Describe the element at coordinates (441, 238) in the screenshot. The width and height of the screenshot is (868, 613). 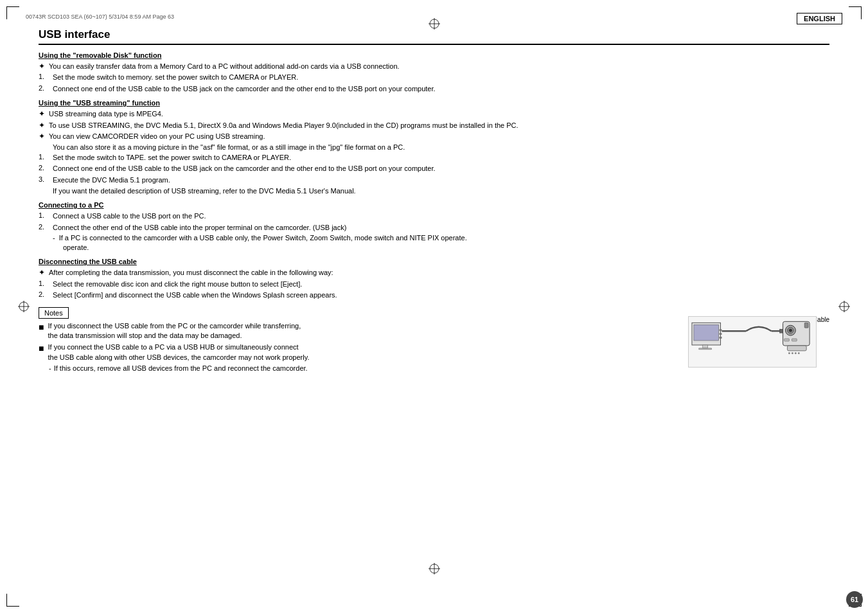
I see `connecting-sub1: - If a PC is connected to the camcorder …` at that location.